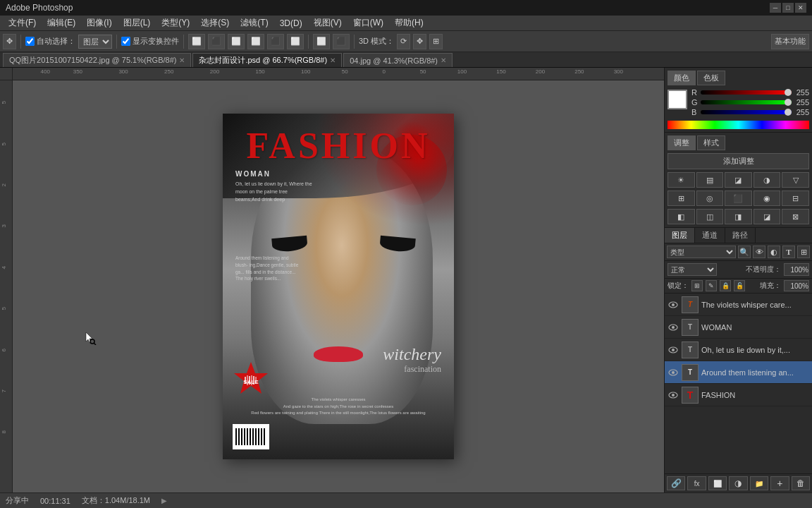  What do you see at coordinates (739, 198) in the screenshot?
I see `adjust-icons-row2: ⊞ ◎ ⬛ ◉ ⊟` at bounding box center [739, 198].